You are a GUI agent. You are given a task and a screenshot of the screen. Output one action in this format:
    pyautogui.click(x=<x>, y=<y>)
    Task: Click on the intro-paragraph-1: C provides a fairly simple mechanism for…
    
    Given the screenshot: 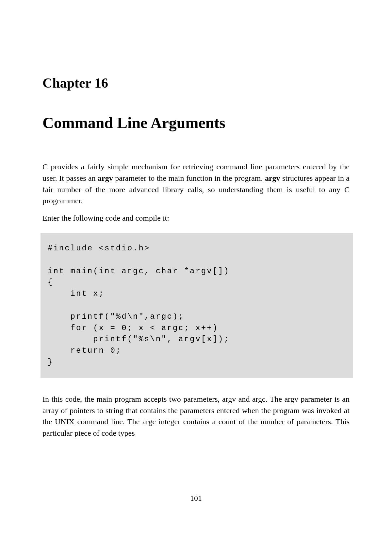 What is the action you would take?
    pyautogui.click(x=196, y=184)
    